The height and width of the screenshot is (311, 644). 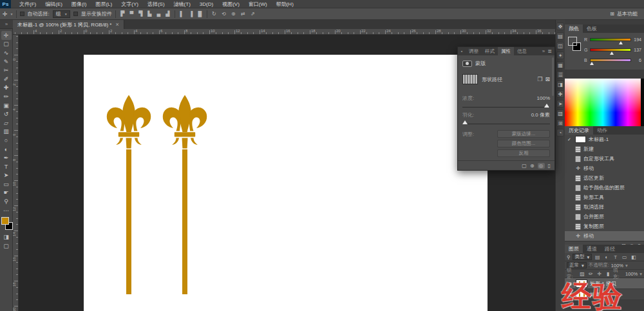 What do you see at coordinates (6, 106) in the screenshot?
I see `clone-stamp-tool: ▣` at bounding box center [6, 106].